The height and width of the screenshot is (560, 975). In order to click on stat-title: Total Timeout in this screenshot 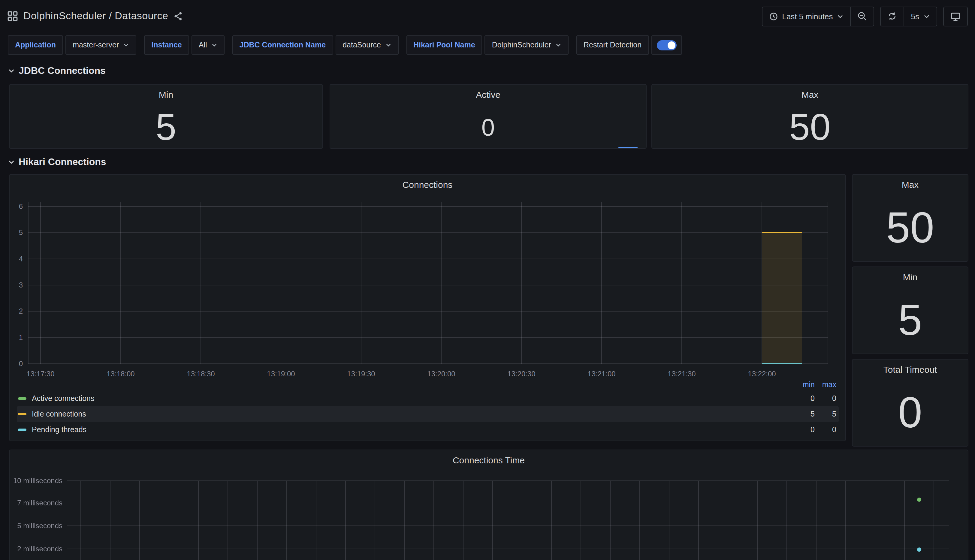, I will do `click(910, 369)`.